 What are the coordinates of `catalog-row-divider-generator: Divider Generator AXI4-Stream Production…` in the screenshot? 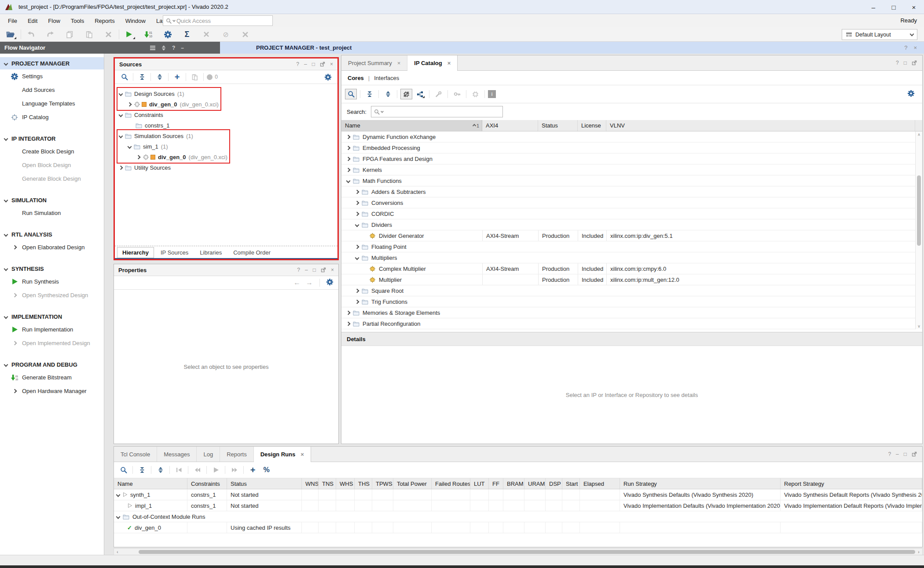 It's located at (628, 236).